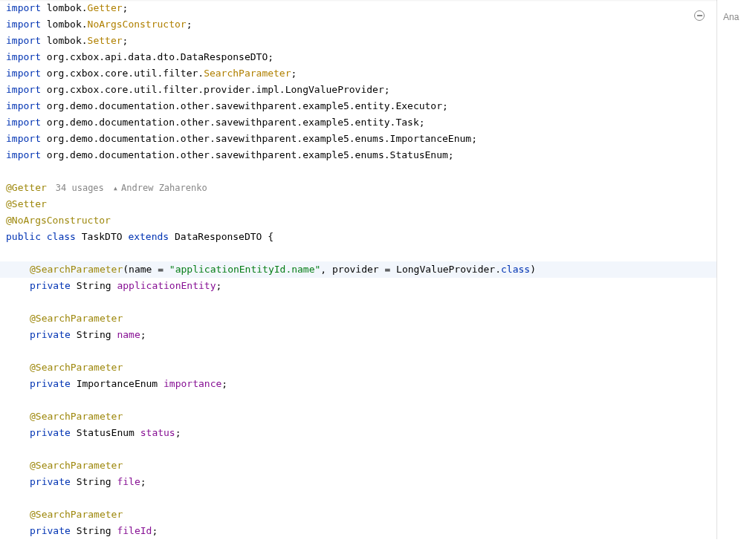 The image size is (741, 560). Describe the element at coordinates (729, 17) in the screenshot. I see `right-panel: Ana` at that location.